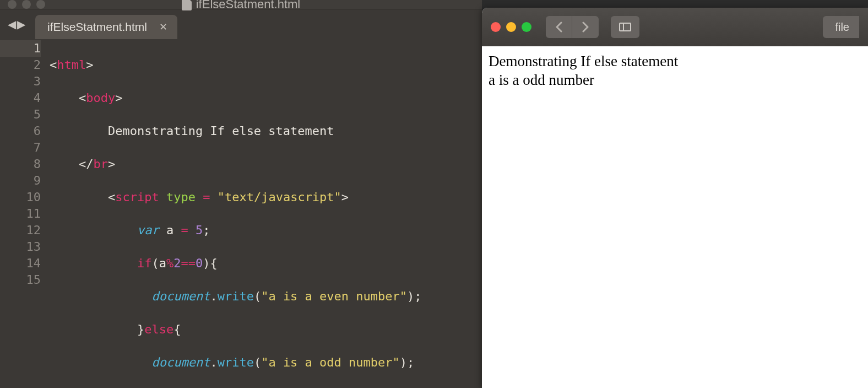 Image resolution: width=868 pixels, height=388 pixels. What do you see at coordinates (675, 80) in the screenshot?
I see `output-line: a is a odd number` at bounding box center [675, 80].